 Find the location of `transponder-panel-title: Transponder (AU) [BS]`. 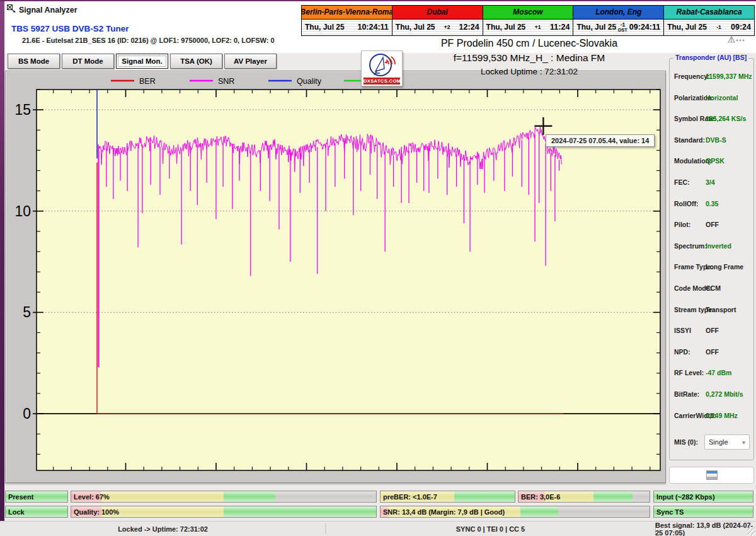

transponder-panel-title: Transponder (AU) [BS] is located at coordinates (711, 57).